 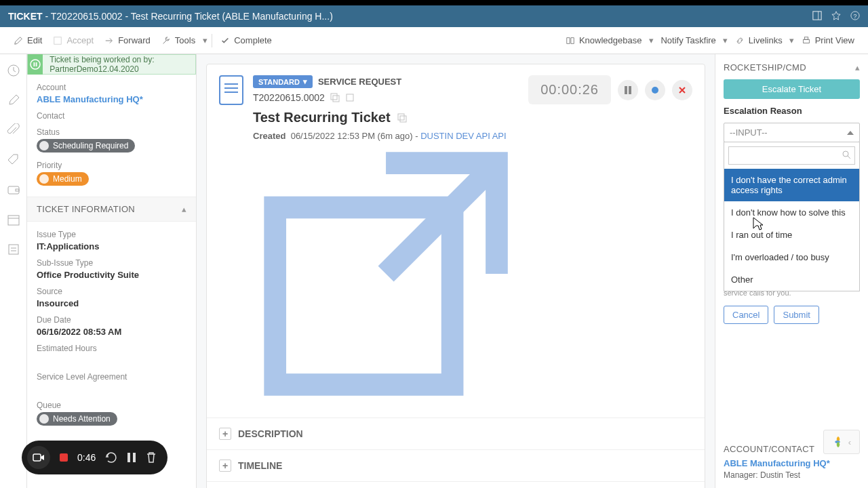 What do you see at coordinates (132, 458) in the screenshot?
I see `pause-icon` at bounding box center [132, 458].